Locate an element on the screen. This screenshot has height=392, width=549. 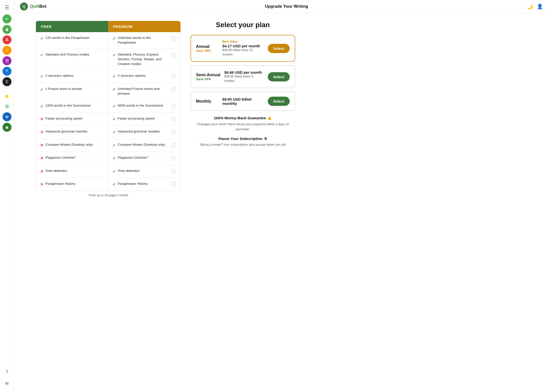
word-icon: W is located at coordinates (7, 117).